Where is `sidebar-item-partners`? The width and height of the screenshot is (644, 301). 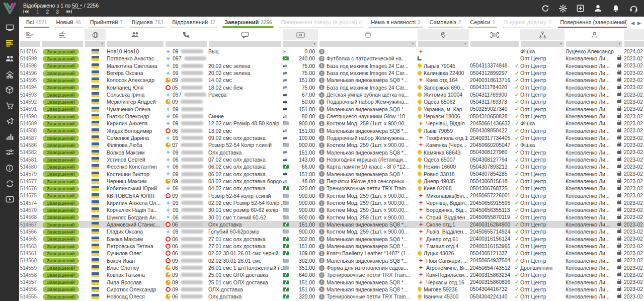
sidebar-item-partners is located at coordinates (10, 184).